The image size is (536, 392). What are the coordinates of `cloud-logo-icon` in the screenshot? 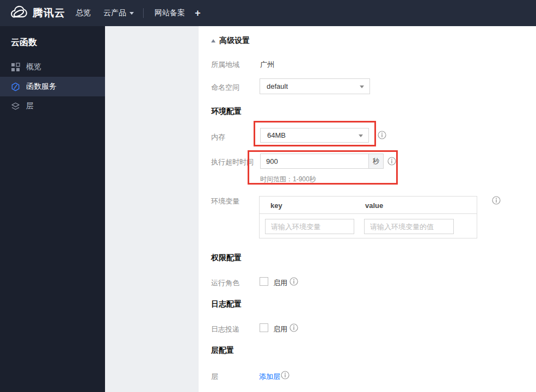 It's located at (19, 13).